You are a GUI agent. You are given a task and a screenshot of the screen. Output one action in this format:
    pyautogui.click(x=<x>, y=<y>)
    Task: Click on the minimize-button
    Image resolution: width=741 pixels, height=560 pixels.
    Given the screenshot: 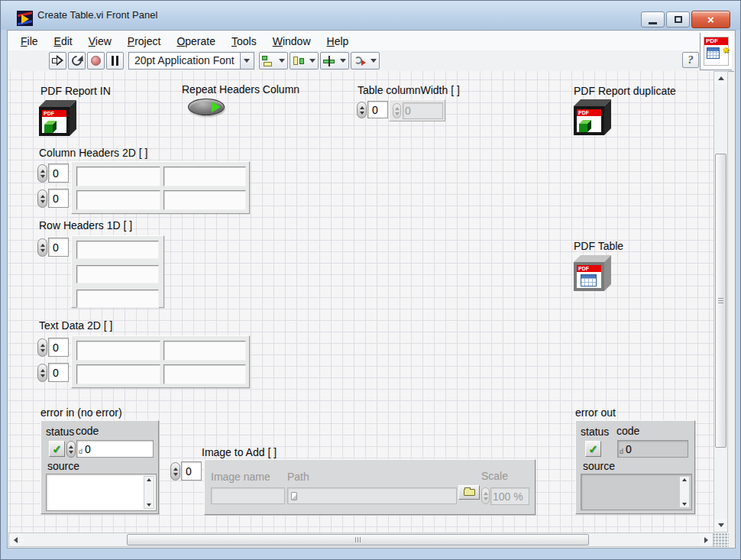 What is the action you would take?
    pyautogui.click(x=652, y=20)
    